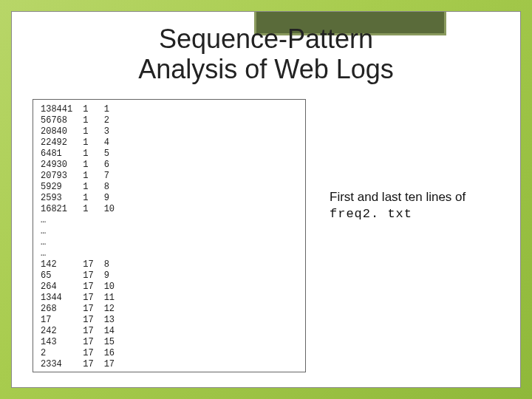 The width and height of the screenshot is (532, 399). What do you see at coordinates (83, 198) in the screenshot?
I see `table-row: 259319` at bounding box center [83, 198].